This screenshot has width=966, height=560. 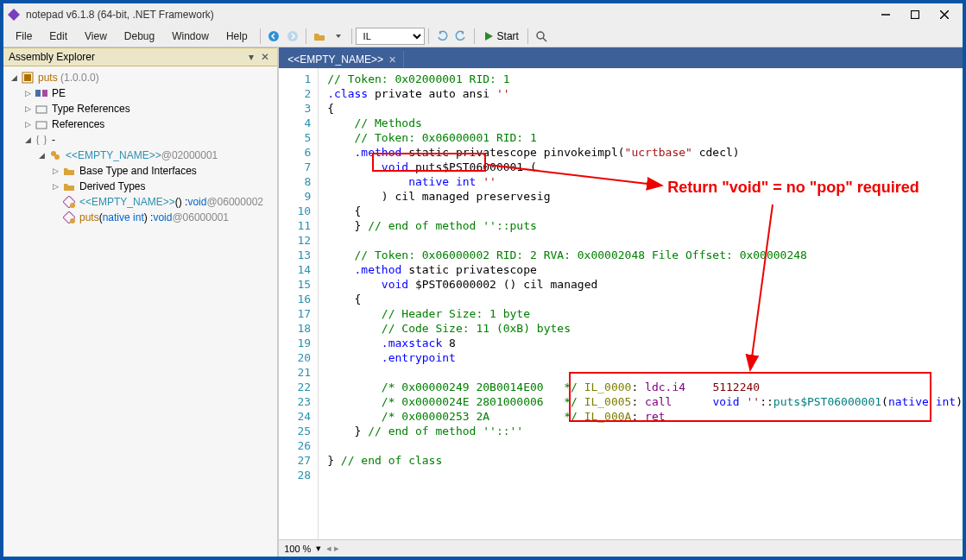 What do you see at coordinates (140, 36) in the screenshot?
I see `menu-debug: Debug` at bounding box center [140, 36].